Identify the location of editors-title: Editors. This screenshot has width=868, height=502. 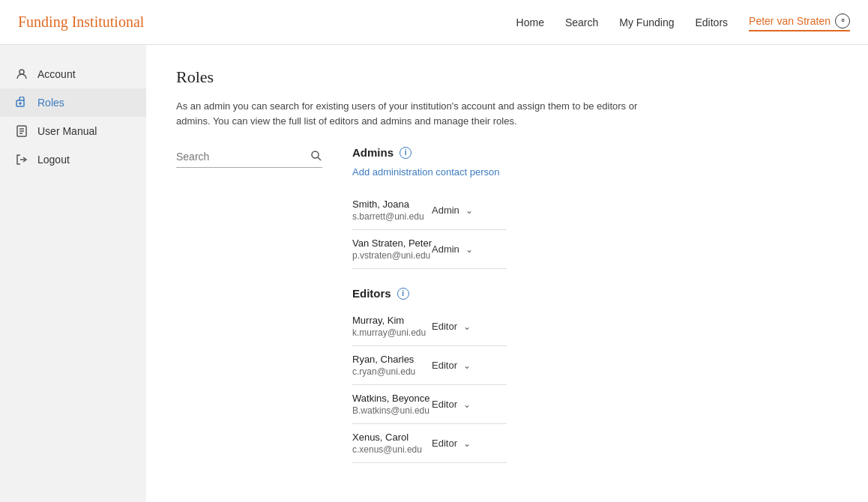
(372, 294).